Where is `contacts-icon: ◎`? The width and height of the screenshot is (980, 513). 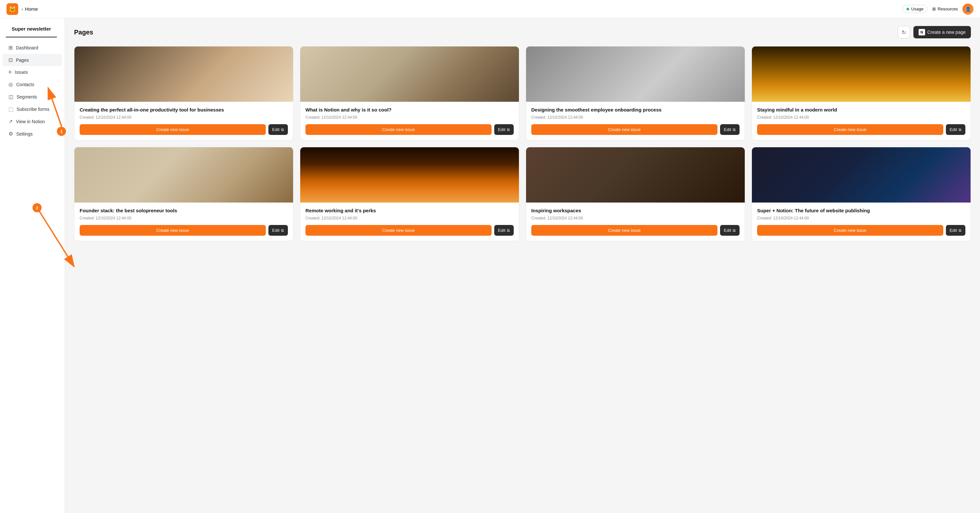 contacts-icon: ◎ is located at coordinates (11, 84).